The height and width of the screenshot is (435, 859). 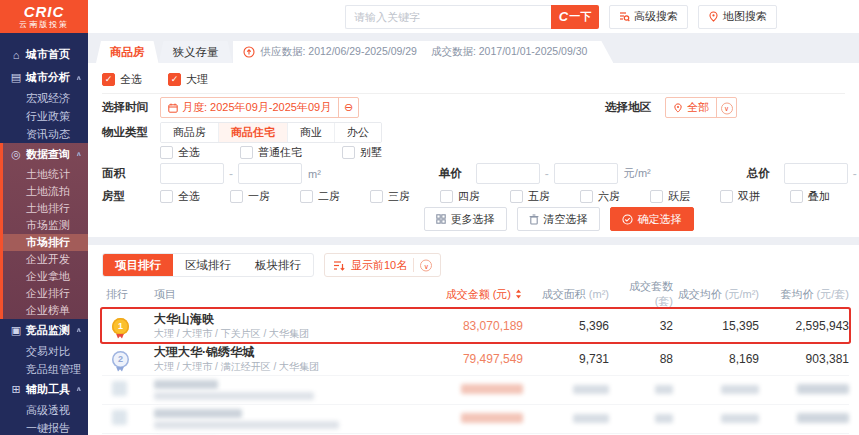 What do you see at coordinates (46, 174) in the screenshot?
I see `sidebar-item-land-stats: 土地统计` at bounding box center [46, 174].